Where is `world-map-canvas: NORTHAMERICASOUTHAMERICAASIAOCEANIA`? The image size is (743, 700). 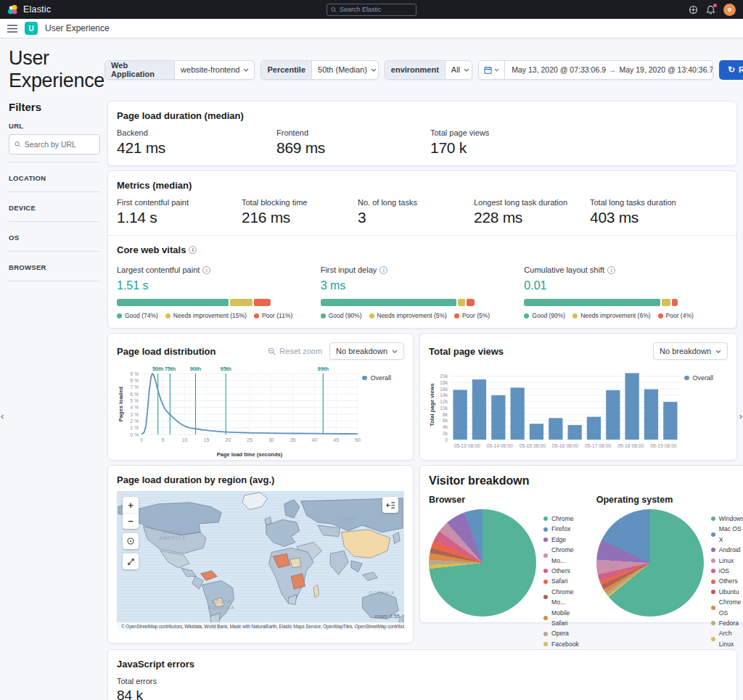
world-map-canvas: NORTHAMERICASOUTHAMERICAASIAOCEANIA is located at coordinates (260, 561).